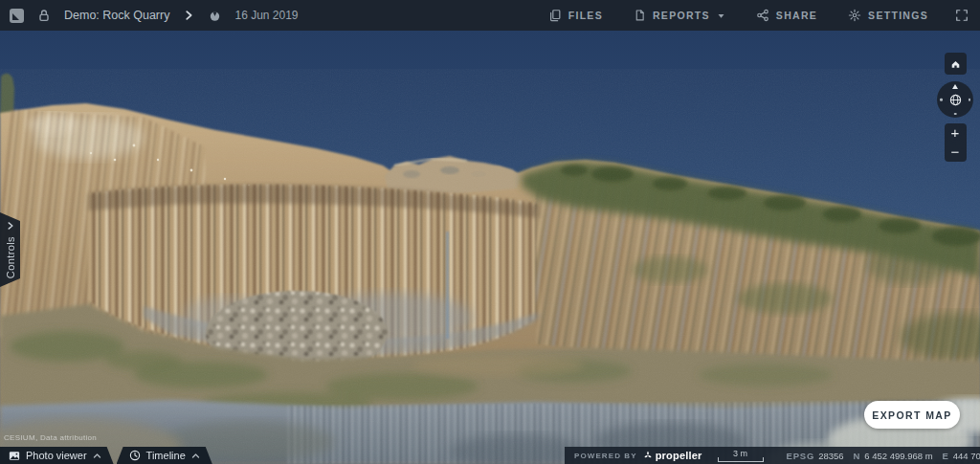 This screenshot has height=464, width=980. What do you see at coordinates (722, 15) in the screenshot?
I see `caret-down-icon` at bounding box center [722, 15].